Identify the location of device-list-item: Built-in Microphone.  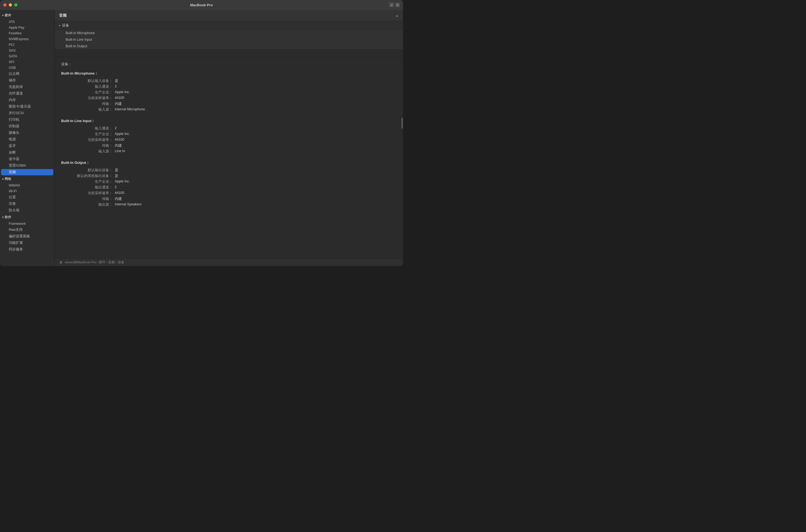
(229, 33).